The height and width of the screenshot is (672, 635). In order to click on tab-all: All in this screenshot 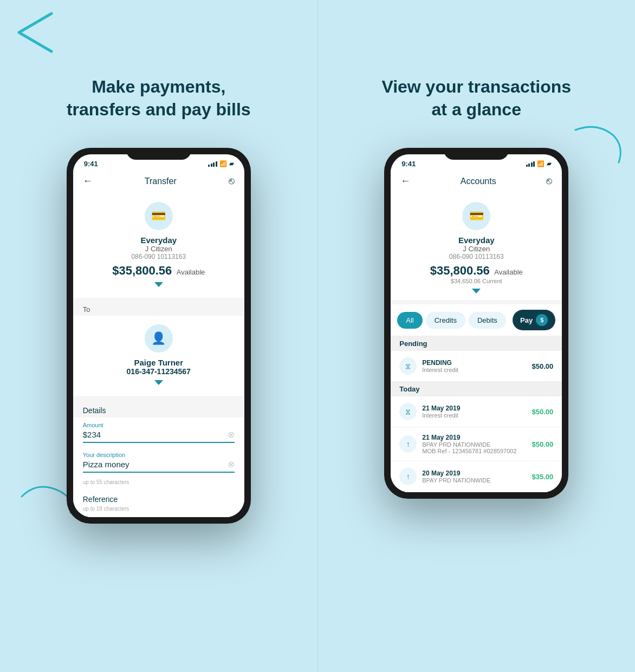, I will do `click(410, 321)`.